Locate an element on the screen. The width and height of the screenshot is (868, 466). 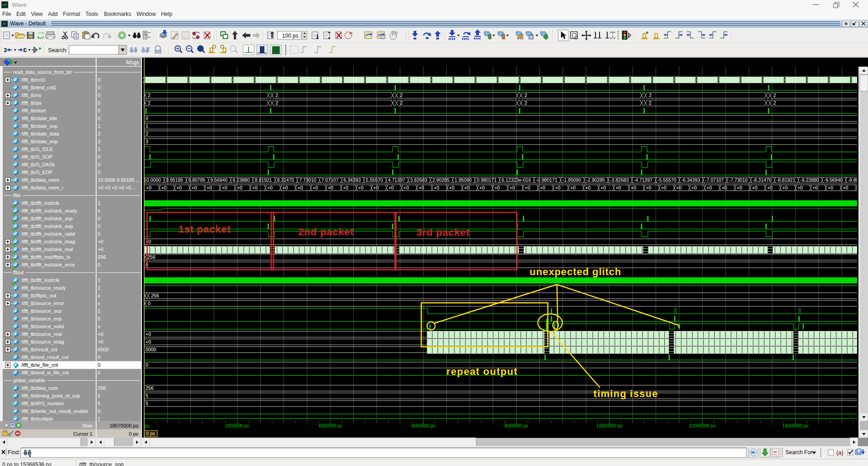
svg-text: /tfft_tb/end_w_file_cnt is located at coordinates (45, 373).